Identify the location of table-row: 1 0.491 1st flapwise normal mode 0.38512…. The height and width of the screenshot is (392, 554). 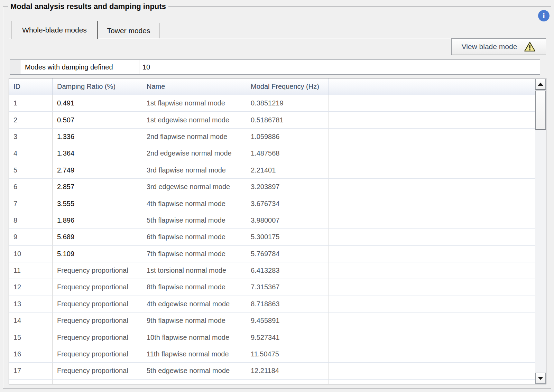
(277, 103).